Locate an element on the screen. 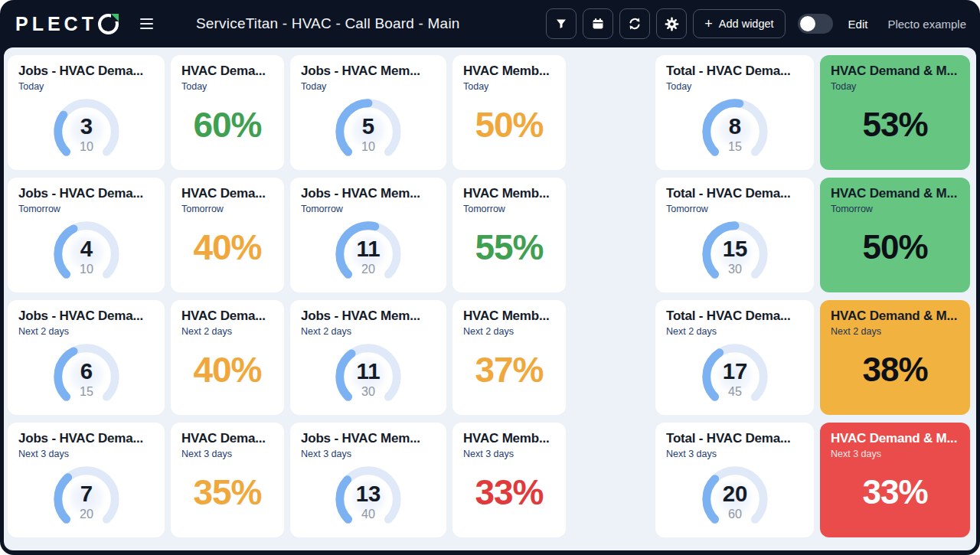  percent-value: 33% is located at coordinates (509, 495).